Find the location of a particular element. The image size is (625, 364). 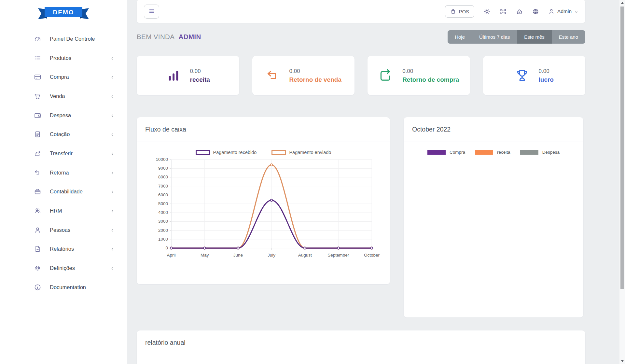

cart-icon is located at coordinates (38, 96).